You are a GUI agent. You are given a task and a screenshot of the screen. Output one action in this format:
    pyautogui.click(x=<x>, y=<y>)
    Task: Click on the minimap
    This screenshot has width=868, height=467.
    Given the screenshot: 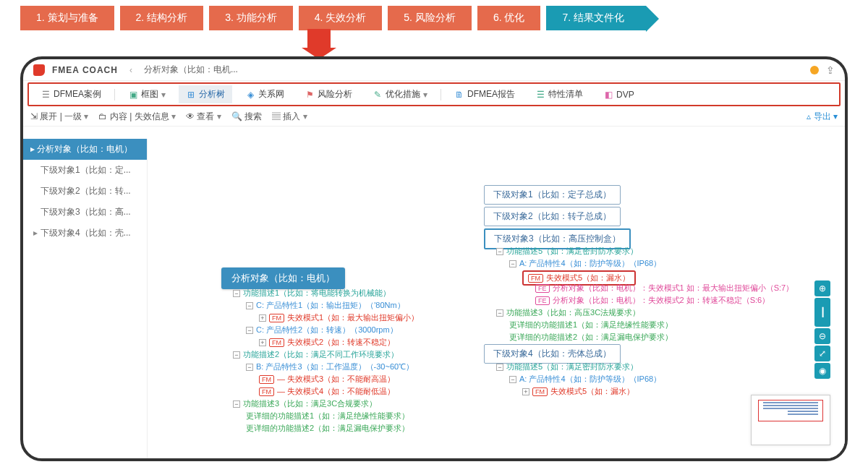 What is the action you would take?
    pyautogui.click(x=791, y=420)
    